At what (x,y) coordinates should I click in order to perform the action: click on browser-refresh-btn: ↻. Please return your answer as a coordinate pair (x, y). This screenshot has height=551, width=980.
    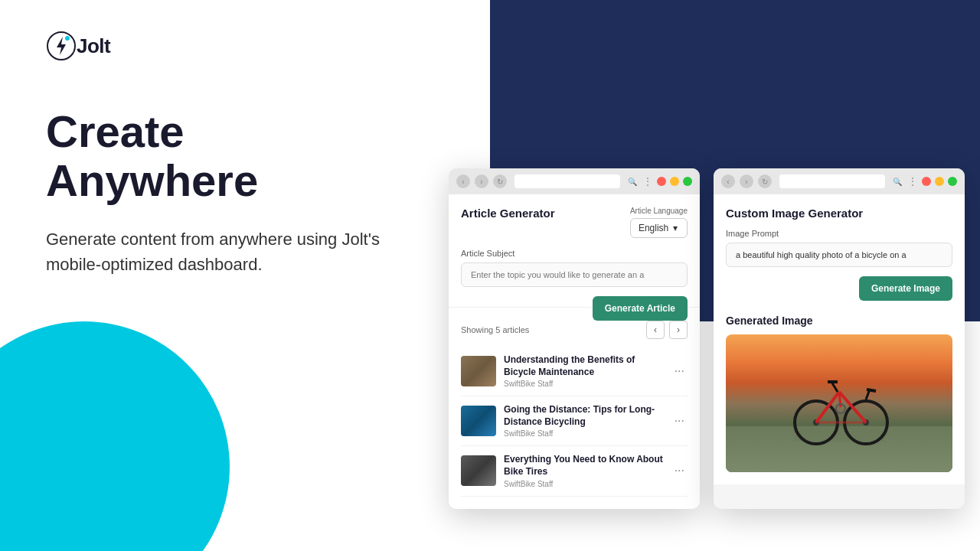
    Looking at the image, I should click on (500, 181).